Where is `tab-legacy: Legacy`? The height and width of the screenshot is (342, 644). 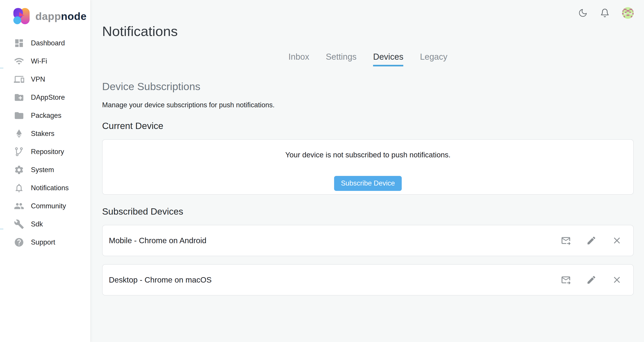
tab-legacy: Legacy is located at coordinates (434, 59).